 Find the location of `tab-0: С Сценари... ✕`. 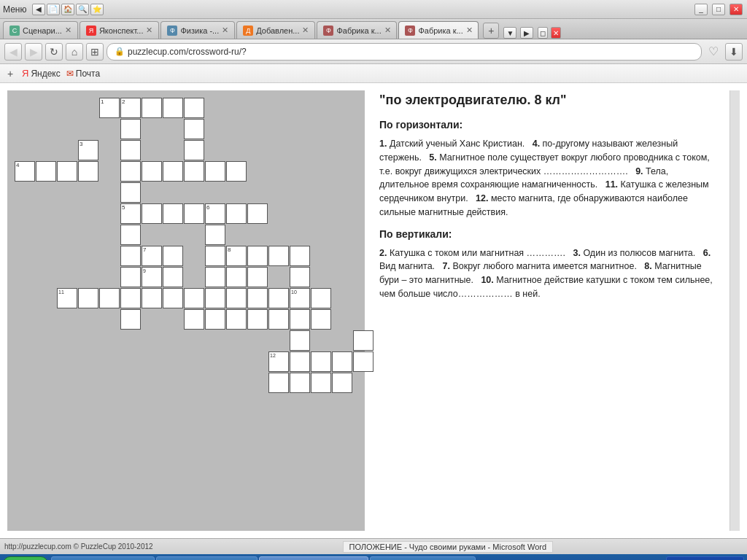

tab-0: С Сценари... ✕ is located at coordinates (41, 30).